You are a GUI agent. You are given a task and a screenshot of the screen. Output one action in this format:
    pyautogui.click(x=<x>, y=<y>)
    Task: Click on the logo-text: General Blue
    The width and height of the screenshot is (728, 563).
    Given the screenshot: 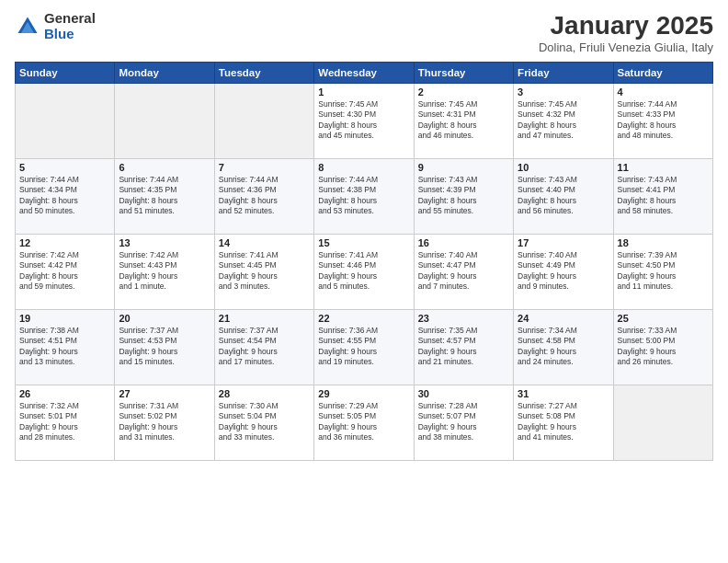 What is the action you would take?
    pyautogui.click(x=70, y=26)
    